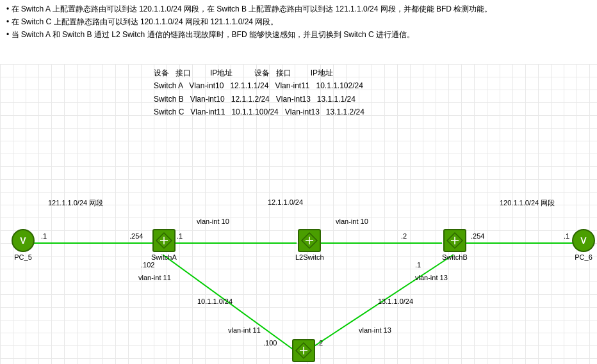 The height and width of the screenshot is (364, 597). Describe the element at coordinates (259, 86) in the screenshot. I see `table-row-switcha: Switch A Vlan-int10 12.1.1.1/24 Vlan-int…` at that location.